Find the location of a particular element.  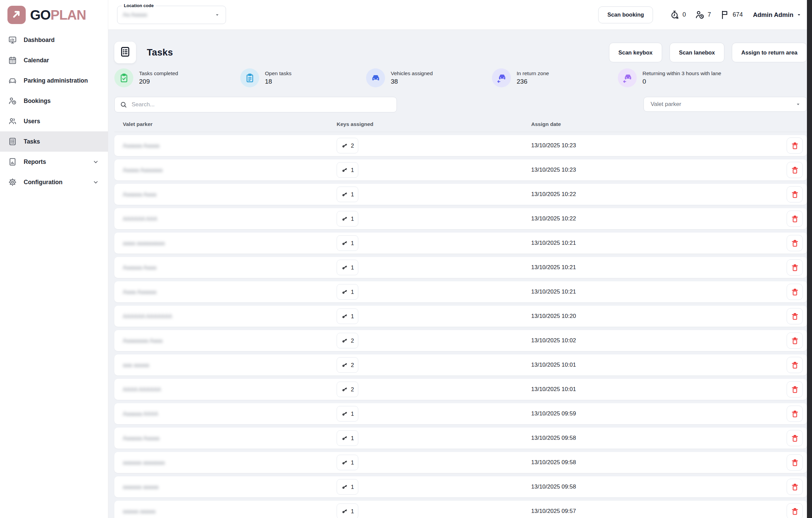

valet-parker-filter: Valet parker is located at coordinates (725, 104).